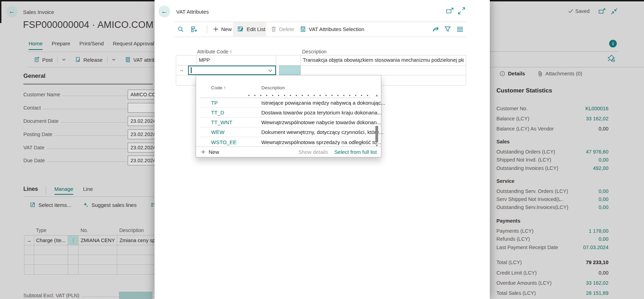 Image resolution: width=644 pixels, height=299 pixels. I want to click on dropdown-option-wsto-ee: WSTO_EE Wewnątrzwspólnotowa sprzedaży na…, so click(285, 142).